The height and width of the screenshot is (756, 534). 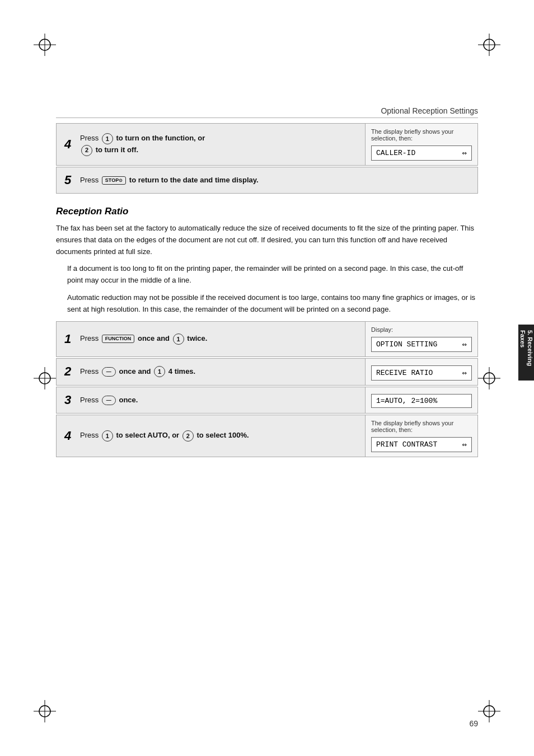 What do you see at coordinates (421, 372) in the screenshot?
I see `rr-step2-right: RECEIVE RATIO ⇔` at bounding box center [421, 372].